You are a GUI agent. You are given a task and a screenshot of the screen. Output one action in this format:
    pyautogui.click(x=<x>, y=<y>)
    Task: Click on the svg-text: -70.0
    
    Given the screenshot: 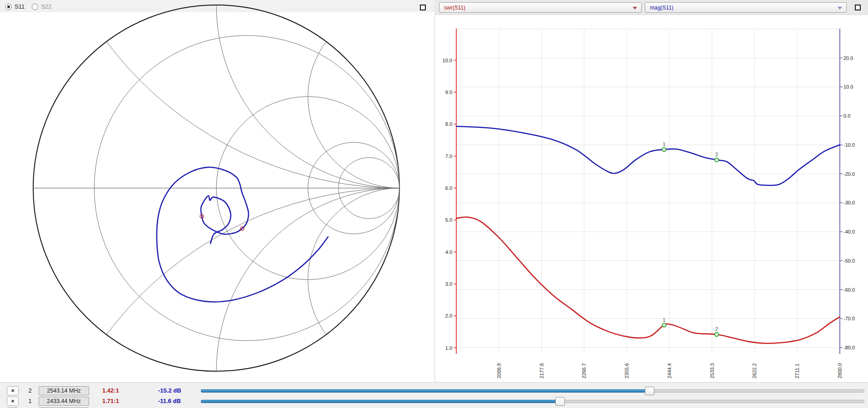 What is the action you would take?
    pyautogui.click(x=849, y=318)
    